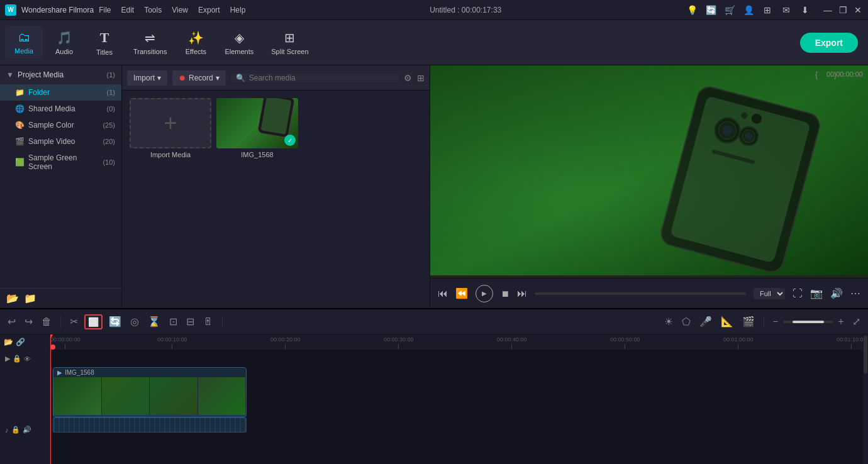  What do you see at coordinates (289, 43) in the screenshot?
I see `toolbar-split-screen: ⊞ Split Screen` at bounding box center [289, 43].